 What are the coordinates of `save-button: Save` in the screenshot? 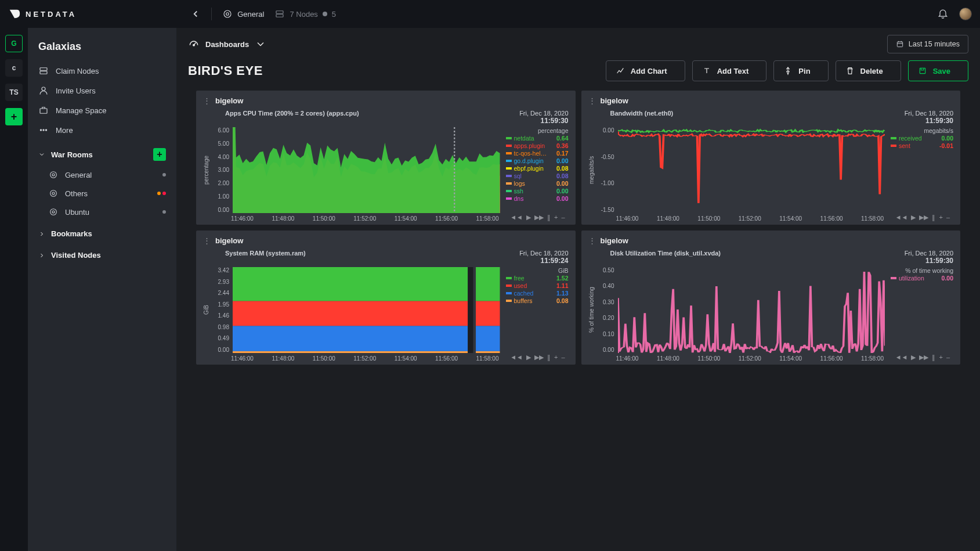 It's located at (938, 71).